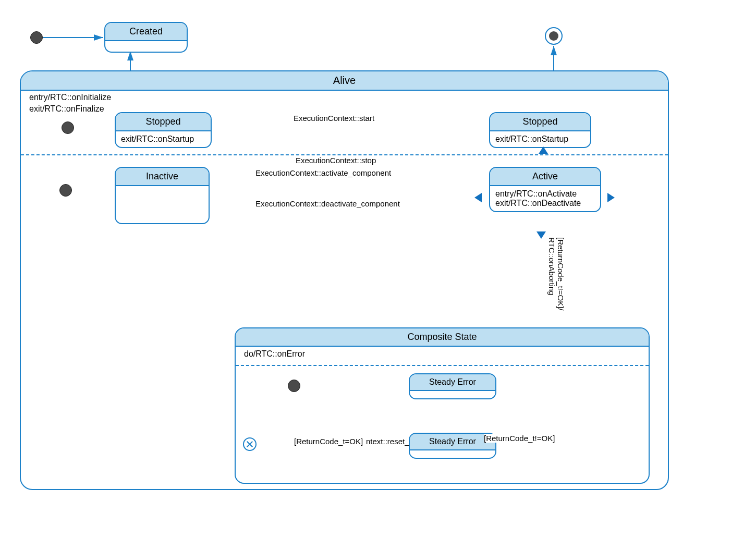 The width and height of the screenshot is (756, 537). Describe the element at coordinates (545, 177) in the screenshot. I see `state-title: Active` at that location.